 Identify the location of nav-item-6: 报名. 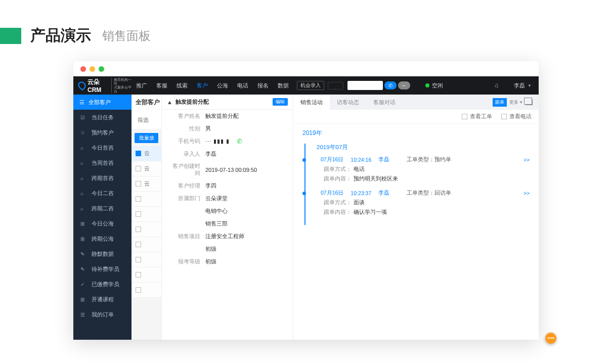
(263, 85).